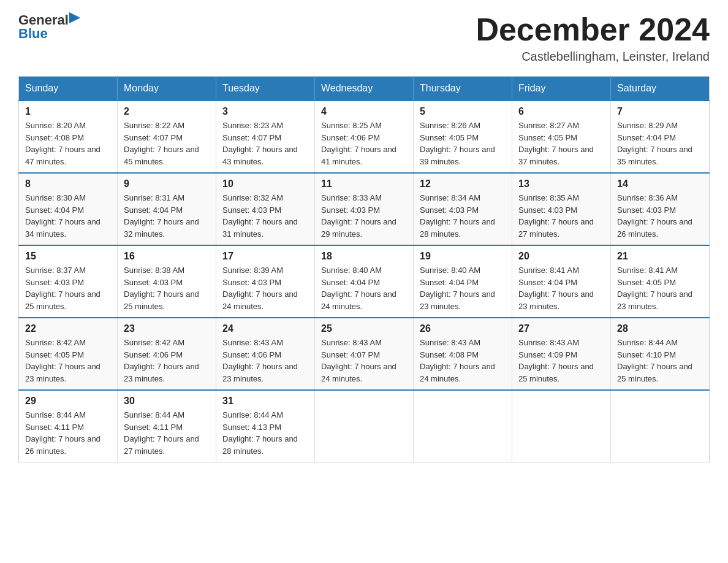  I want to click on calendar-day-cell: 30 Sunrise: 8:44 AMSunset: 4:11 PMDaylig…, so click(167, 426).